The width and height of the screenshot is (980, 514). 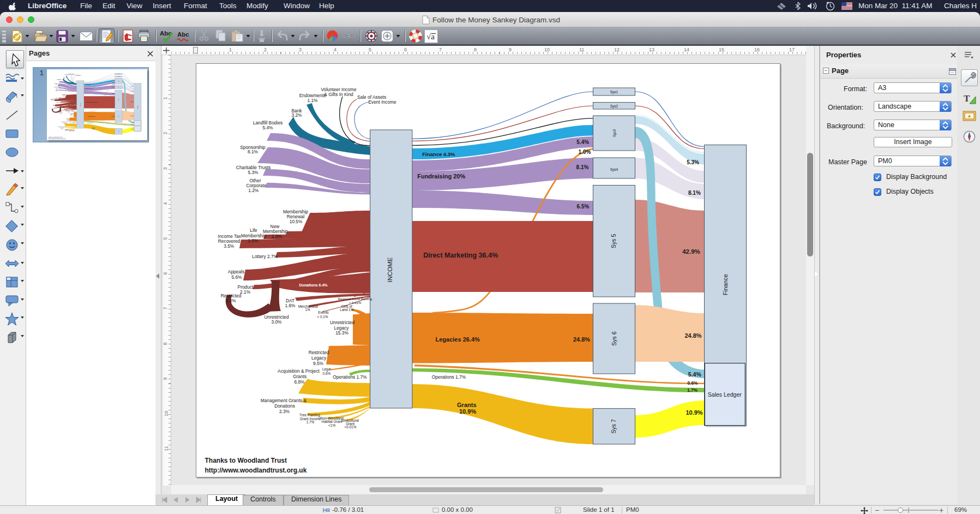 What do you see at coordinates (284, 401) in the screenshot?
I see `svg-text: Management Grants &` at bounding box center [284, 401].